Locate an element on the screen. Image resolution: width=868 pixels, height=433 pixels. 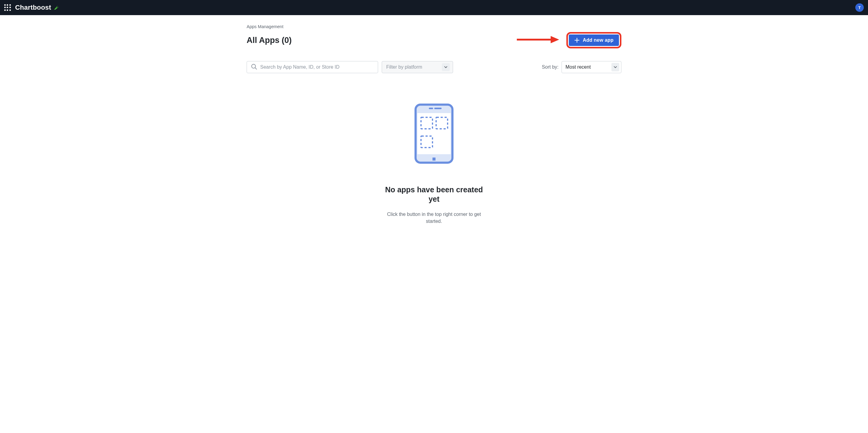
breadcrumb: Apps Management is located at coordinates (434, 27).